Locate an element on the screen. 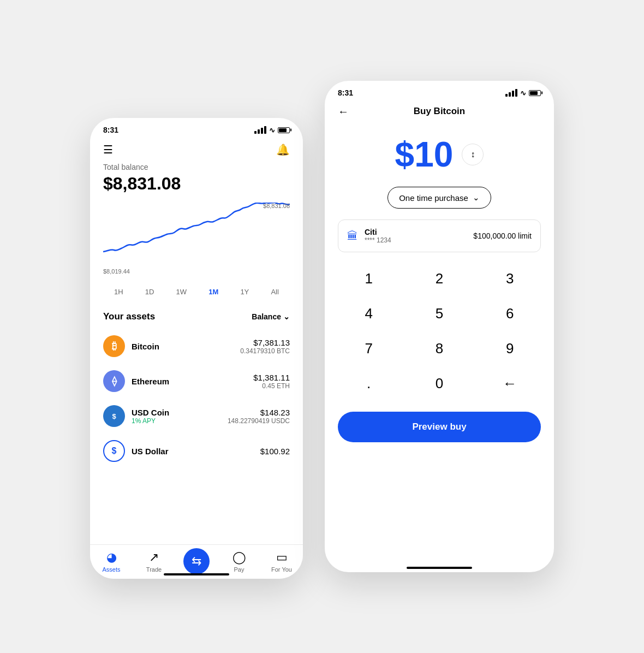 This screenshot has width=644, height=653. balance-dropdown: Balance ⌄ is located at coordinates (271, 317).